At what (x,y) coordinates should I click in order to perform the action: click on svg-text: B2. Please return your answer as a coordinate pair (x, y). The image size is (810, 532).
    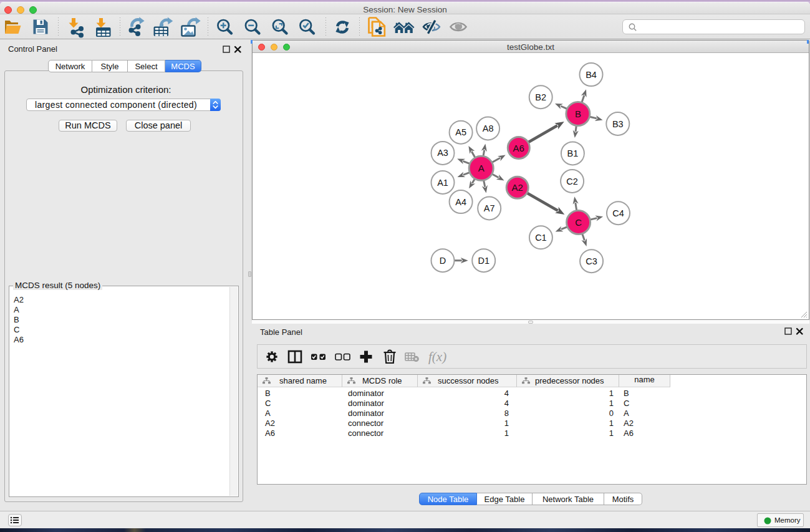
    Looking at the image, I should click on (541, 97).